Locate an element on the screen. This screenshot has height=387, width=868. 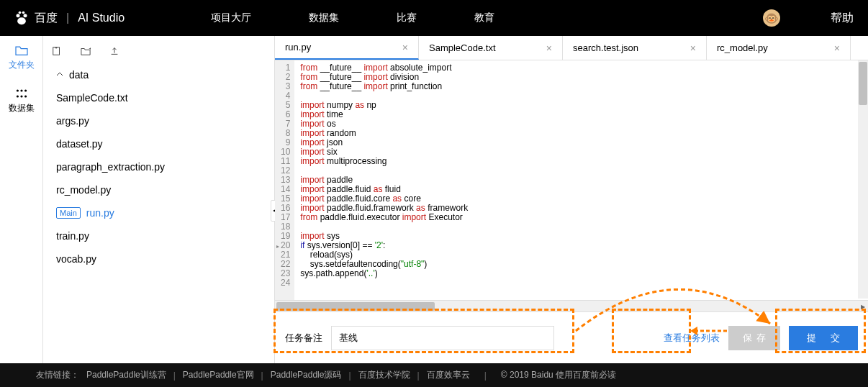
new-file-icon: + is located at coordinates (57, 51).